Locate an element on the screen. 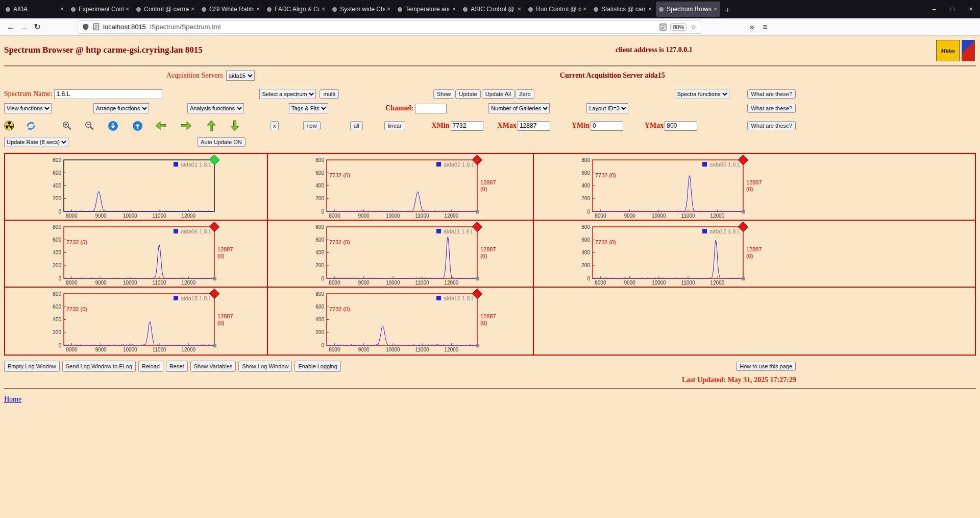 This screenshot has width=980, height=518. number-of-galleries-dropdown: Number of Galleries is located at coordinates (519, 108).